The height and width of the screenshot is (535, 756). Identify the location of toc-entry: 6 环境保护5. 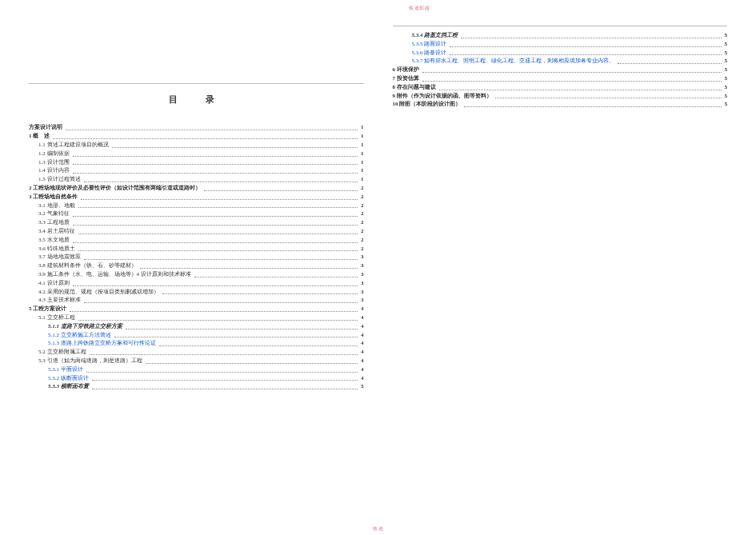
(560, 70).